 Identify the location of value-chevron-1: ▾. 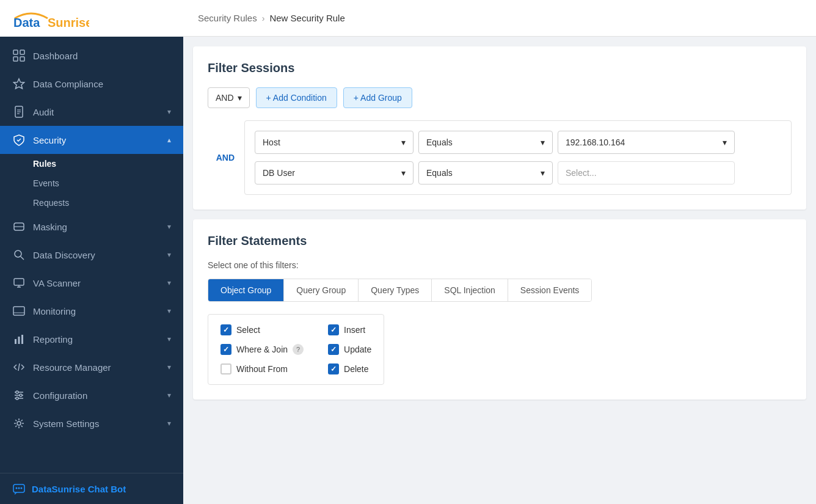
(724, 142).